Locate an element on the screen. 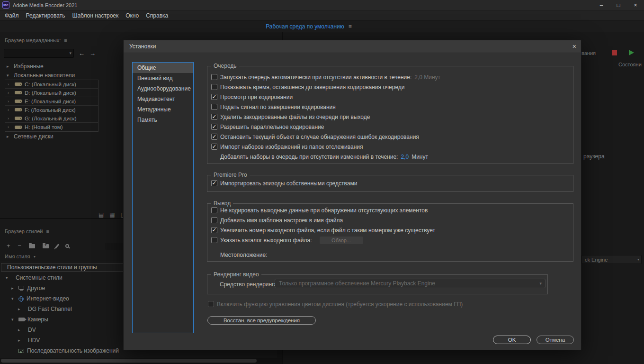 This screenshot has width=644, height=364. cancel-button: Отмена is located at coordinates (555, 340).